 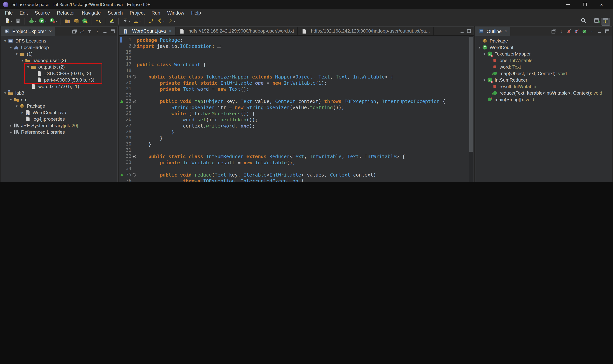 I want to click on tab-project-explorer: Project Explorer ×, so click(x=28, y=31).